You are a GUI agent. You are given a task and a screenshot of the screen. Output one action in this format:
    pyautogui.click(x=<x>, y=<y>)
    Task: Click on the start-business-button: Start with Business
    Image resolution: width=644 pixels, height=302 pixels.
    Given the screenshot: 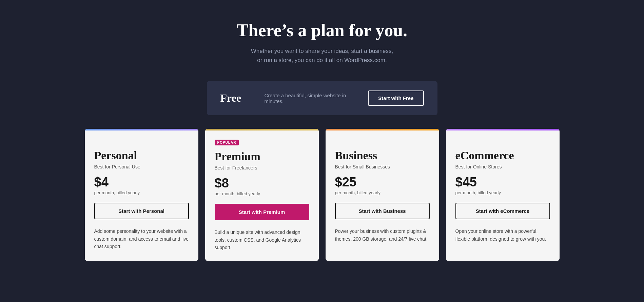 What is the action you would take?
    pyautogui.click(x=383, y=211)
    